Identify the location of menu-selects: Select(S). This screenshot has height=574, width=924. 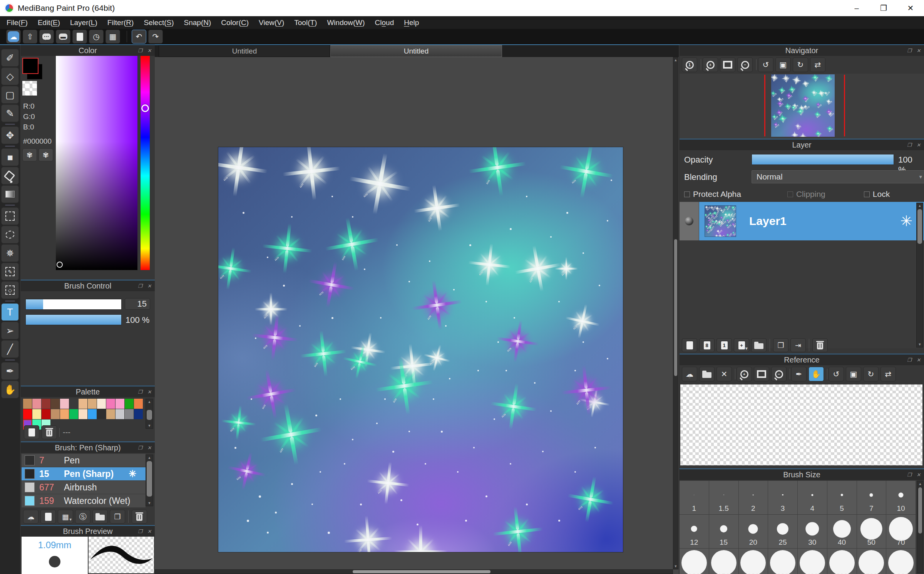
(159, 22).